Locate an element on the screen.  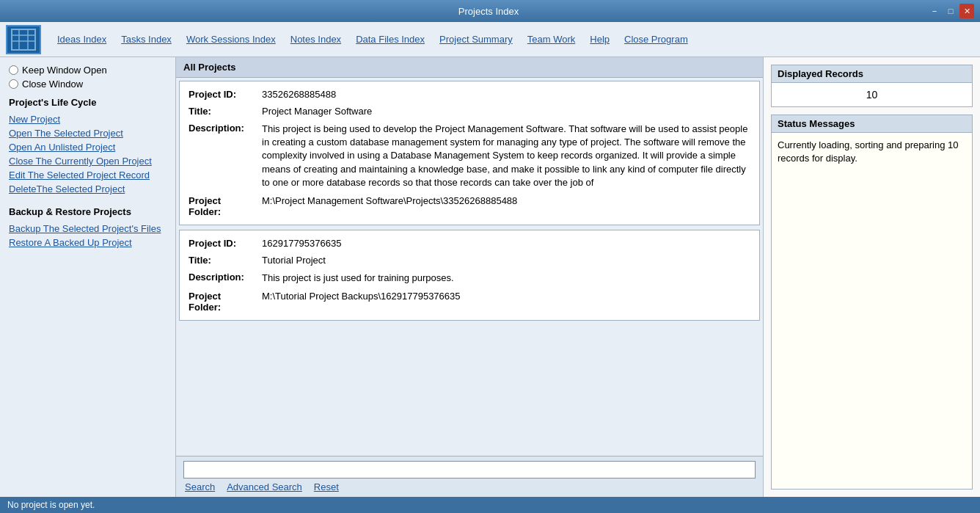
keep-window-radio: Keep Window Open is located at coordinates (88, 70).